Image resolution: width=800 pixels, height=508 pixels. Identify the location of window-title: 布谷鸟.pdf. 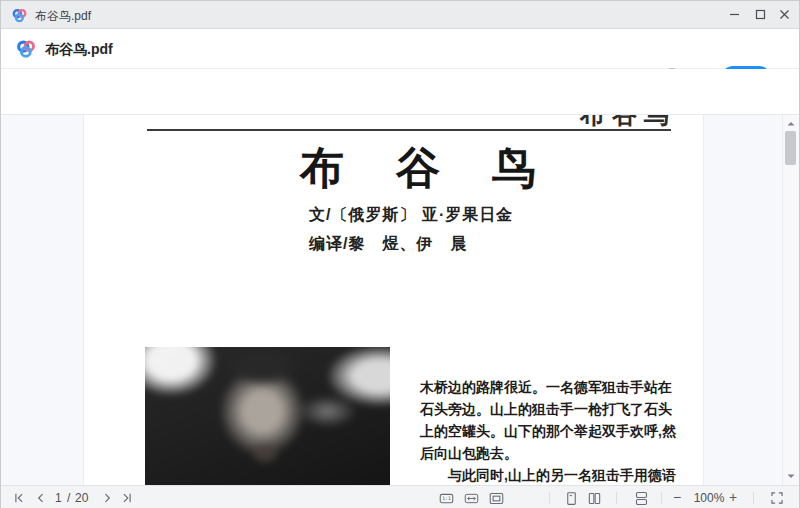
(63, 16).